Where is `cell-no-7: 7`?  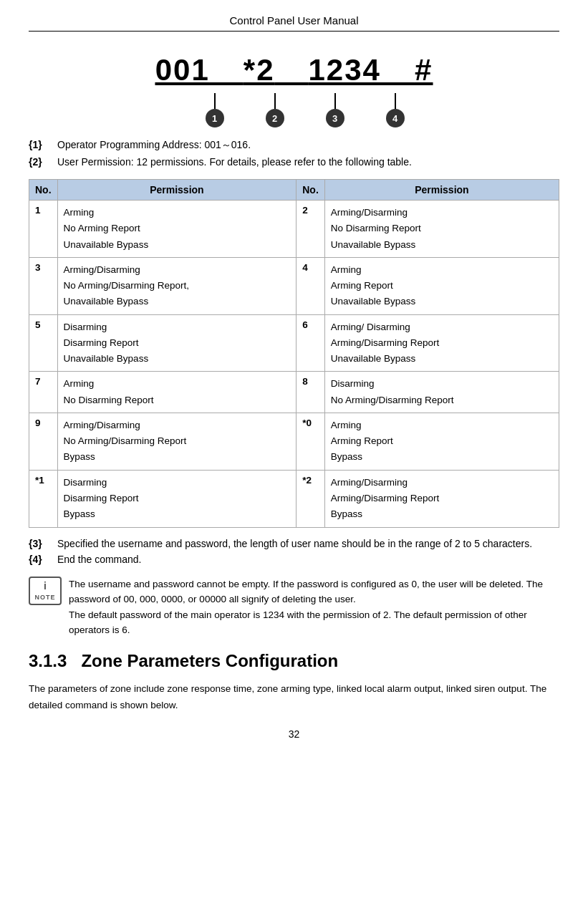
cell-no-7: 7 is located at coordinates (44, 392).